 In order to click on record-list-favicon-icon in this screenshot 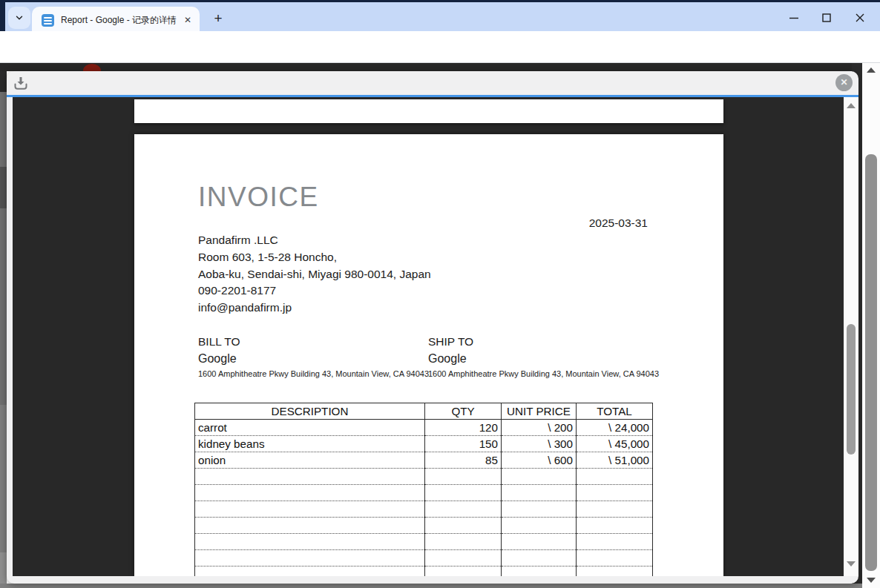, I will do `click(47, 21)`.